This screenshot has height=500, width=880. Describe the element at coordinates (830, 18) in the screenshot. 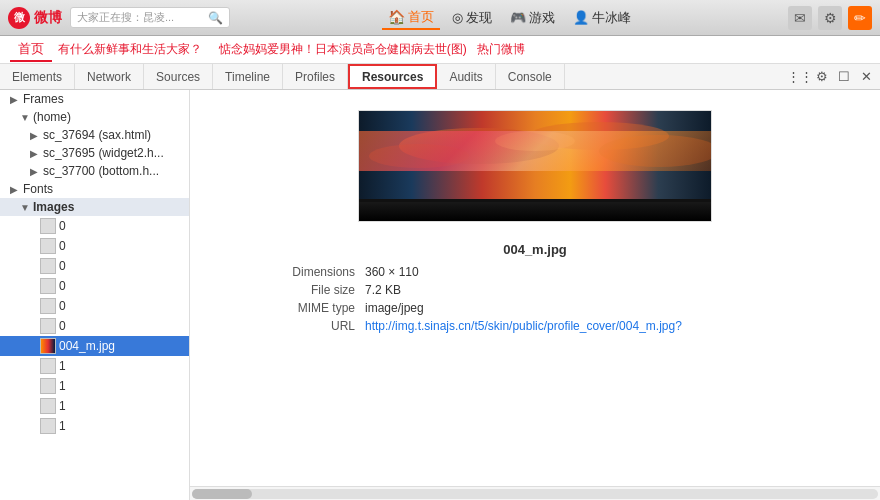

I see `settings-button: ⚙` at that location.